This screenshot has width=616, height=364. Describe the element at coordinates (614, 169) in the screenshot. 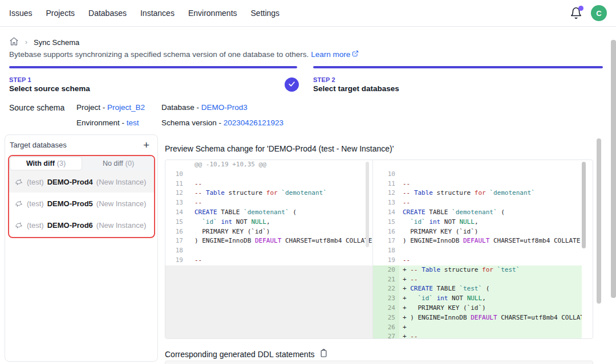

I see `page-scrollbar` at that location.